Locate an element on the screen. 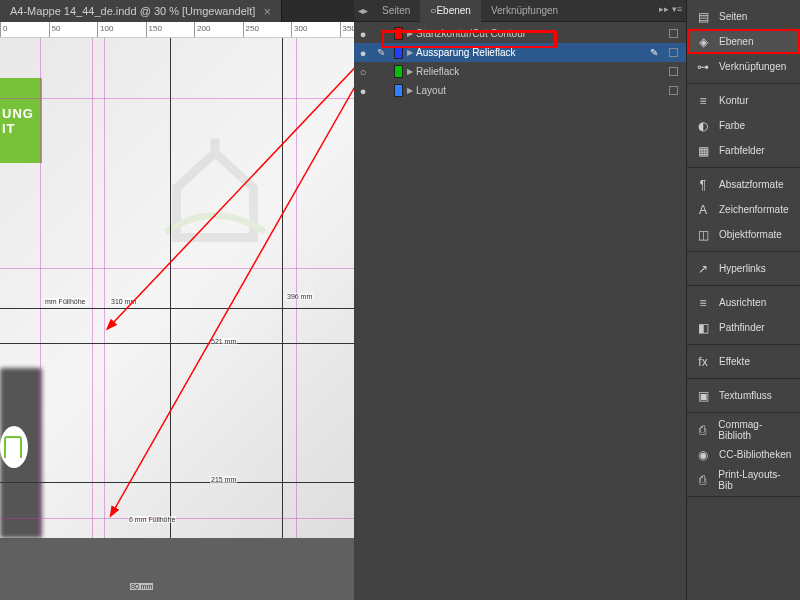  document-tab-title: A4-Mappe 14_44_de.indd @ 30 % [Umgewande… is located at coordinates (132, 11).